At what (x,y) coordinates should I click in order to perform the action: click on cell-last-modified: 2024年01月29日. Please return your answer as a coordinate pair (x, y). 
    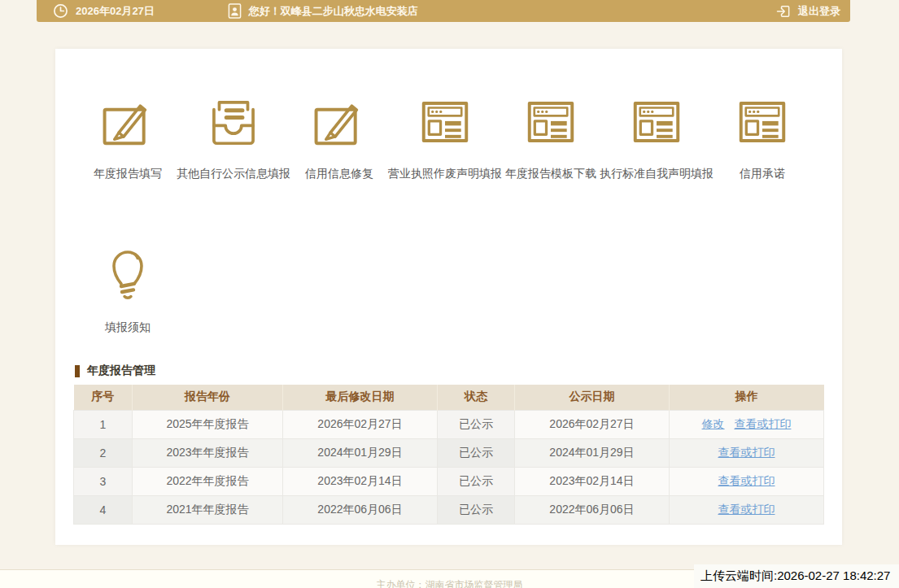
    Looking at the image, I should click on (360, 452).